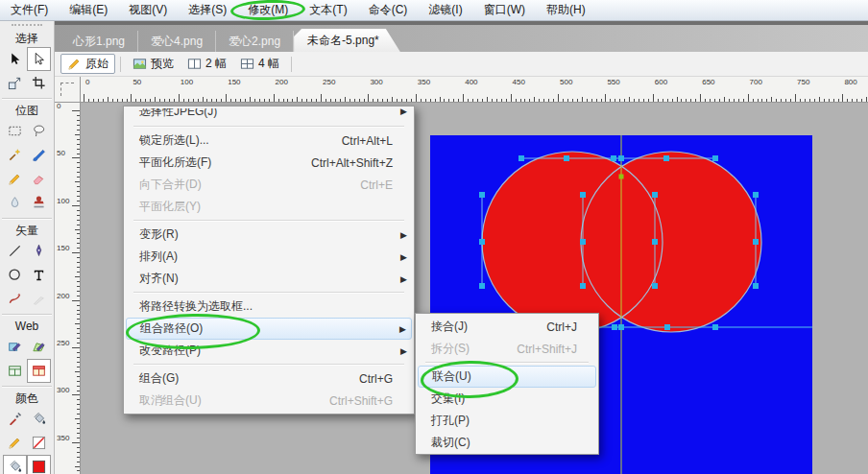 This screenshot has height=474, width=868. Describe the element at coordinates (207, 63) in the screenshot. I see `viewmode-button: 2 幅` at that location.